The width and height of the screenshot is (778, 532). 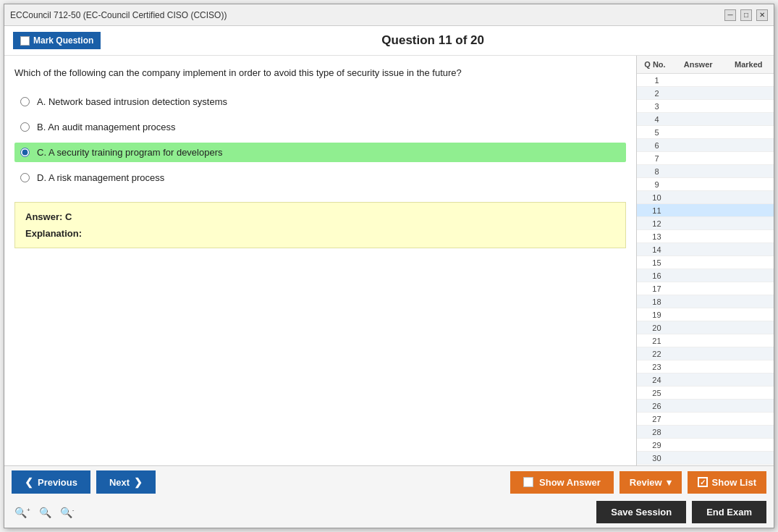 I want to click on side-panel-row: 19, so click(x=705, y=315).